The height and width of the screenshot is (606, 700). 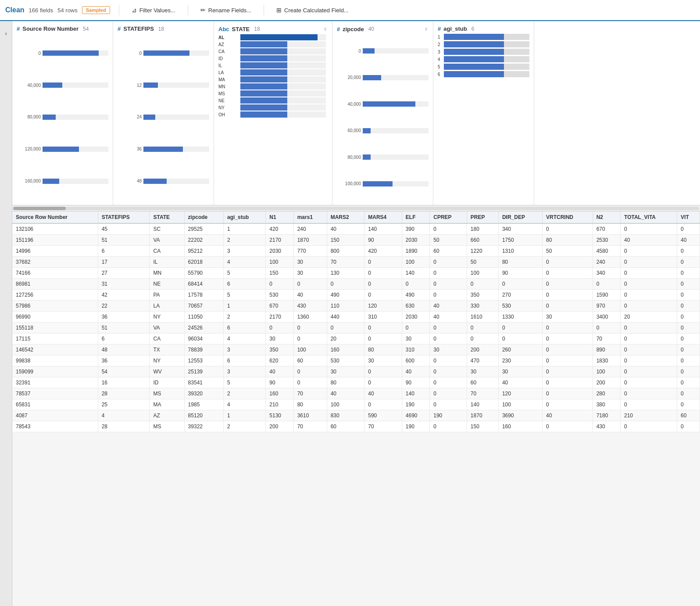 What do you see at coordinates (273, 51) in the screenshot?
I see `cat-row: CA` at bounding box center [273, 51].